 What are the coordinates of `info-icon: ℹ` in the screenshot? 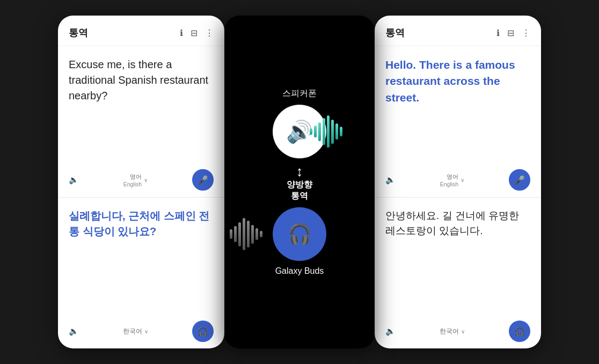 It's located at (181, 33).